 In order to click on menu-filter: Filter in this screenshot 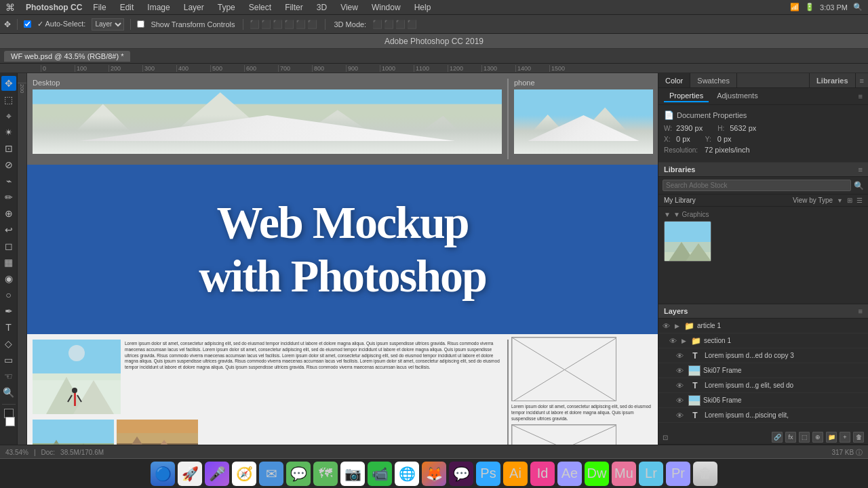, I will do `click(294, 7)`.